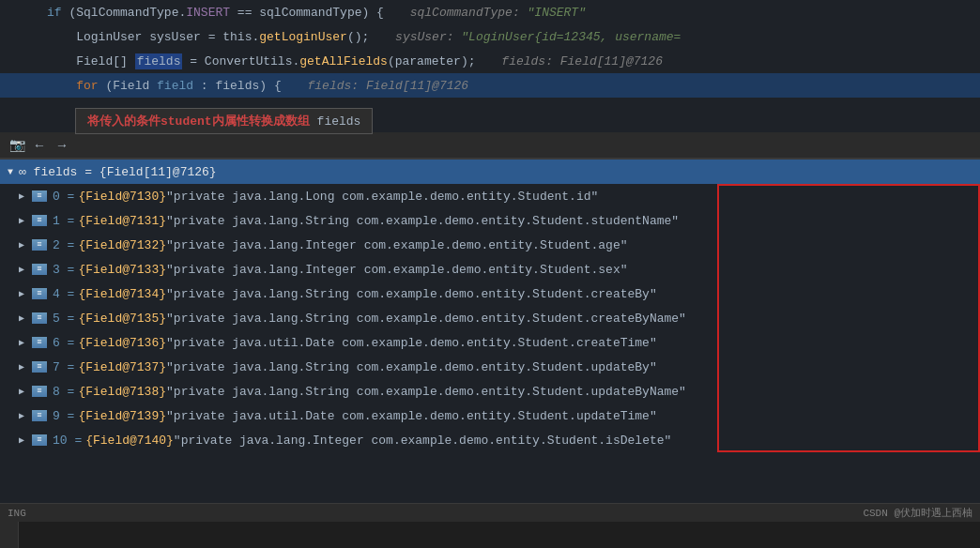 The width and height of the screenshot is (980, 548). Describe the element at coordinates (364, 38) in the screenshot. I see `code-content-2: LoginUser sysUser = this.getLoginUser();…` at that location.